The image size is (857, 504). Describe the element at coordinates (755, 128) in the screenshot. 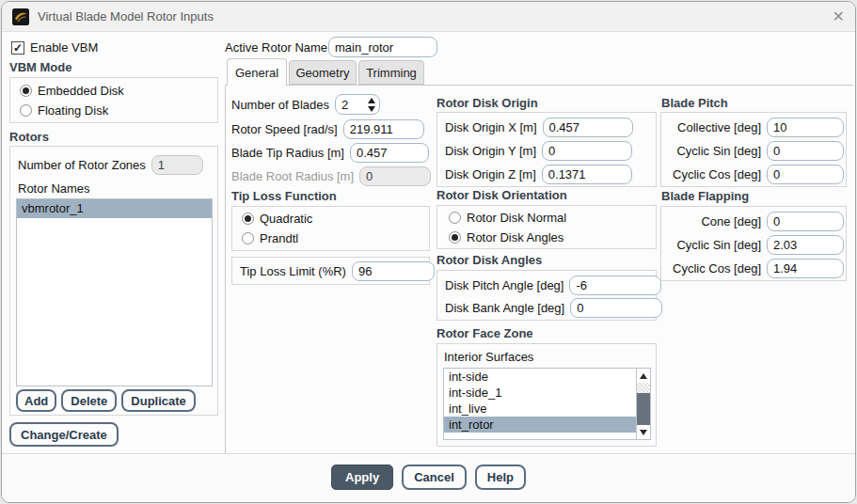

I see `collective-row: Collective [deg]` at that location.